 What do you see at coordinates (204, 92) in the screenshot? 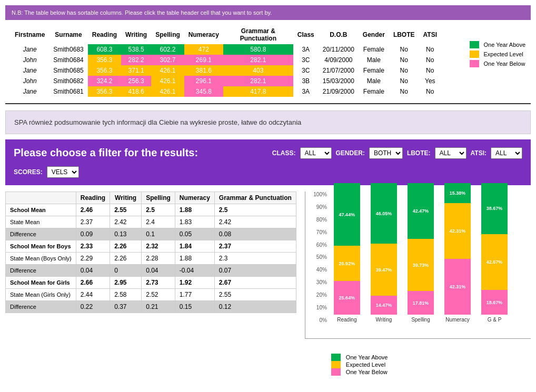
I see `table-cell: 345.8` at bounding box center [204, 92].